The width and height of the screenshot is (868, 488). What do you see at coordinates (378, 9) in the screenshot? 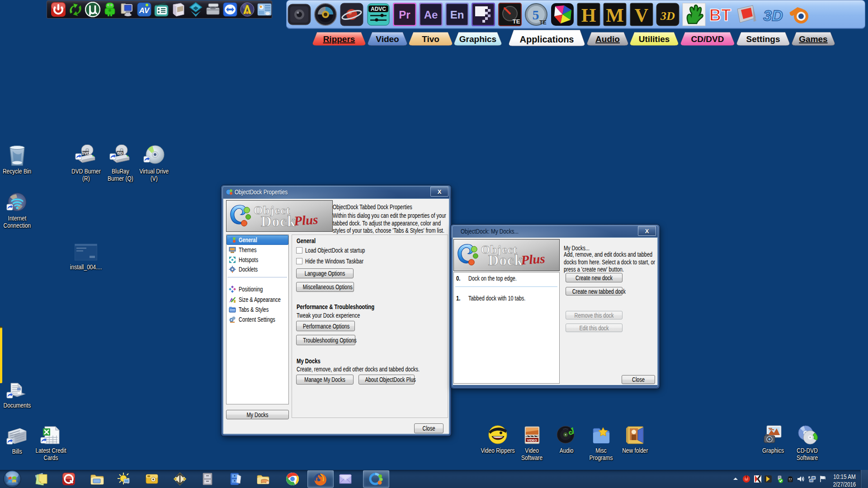
I see `svg-text: ADVC` at bounding box center [378, 9].